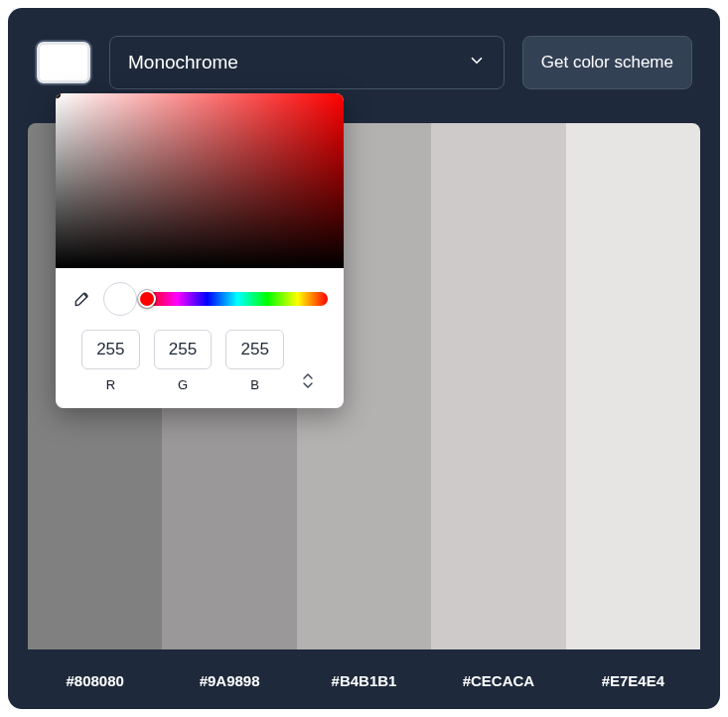 Image resolution: width=728 pixels, height=717 pixels. What do you see at coordinates (183, 350) in the screenshot?
I see `g-input` at bounding box center [183, 350].